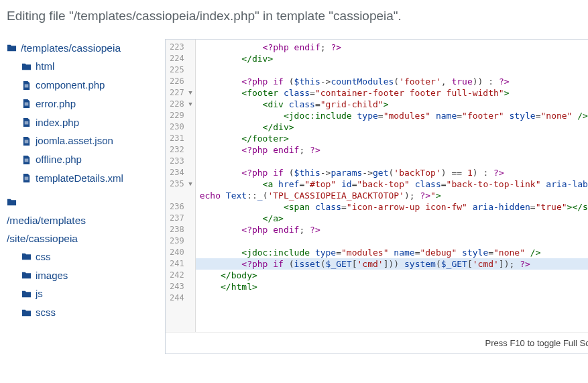 This screenshot has width=588, height=383. I want to click on code-line: <div class="grid-child">, so click(394, 105).